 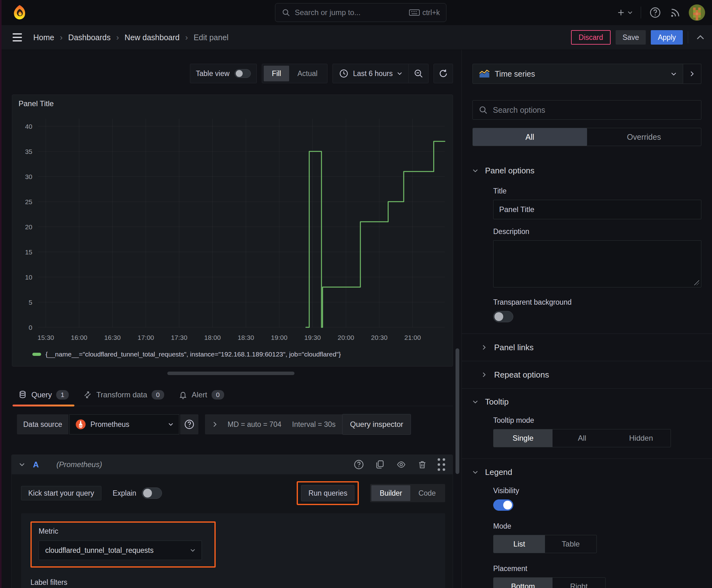 I want to click on legend-mode-table: Table, so click(x=571, y=544).